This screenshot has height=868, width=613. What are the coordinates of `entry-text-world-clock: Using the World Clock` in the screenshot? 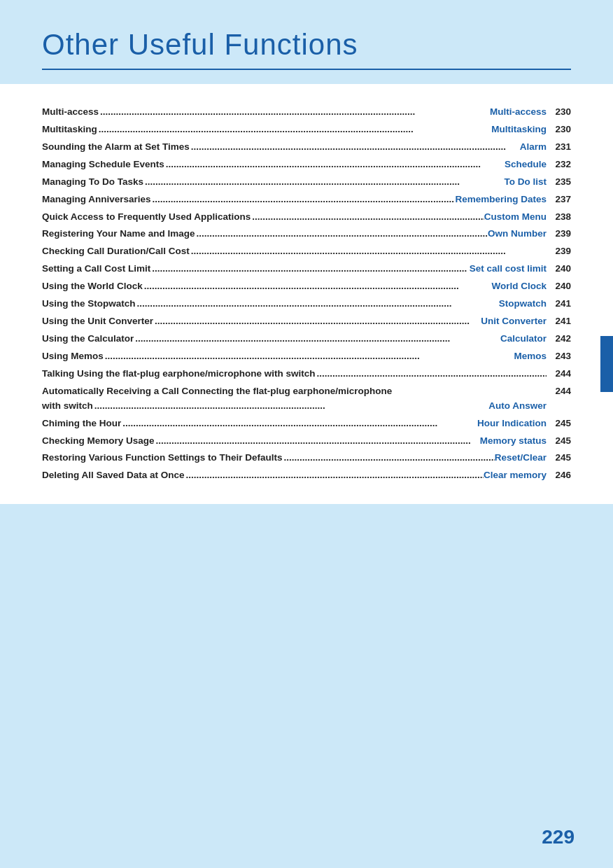 It's located at (92, 287).